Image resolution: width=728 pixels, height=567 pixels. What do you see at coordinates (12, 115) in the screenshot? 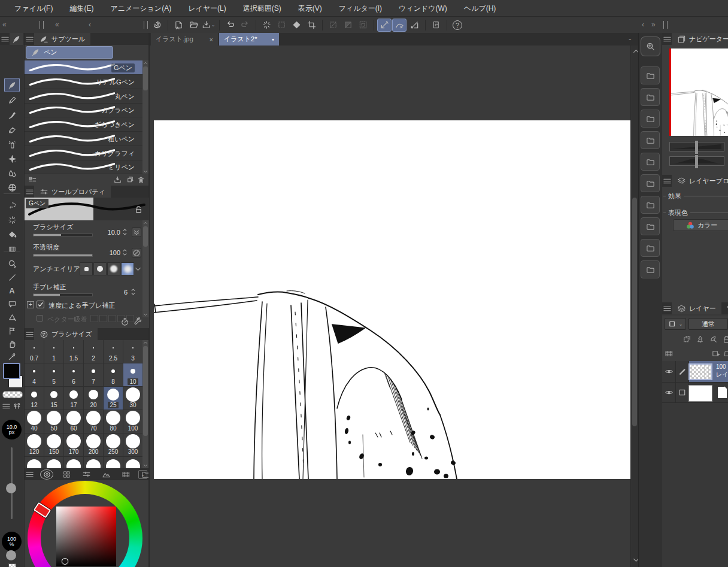
I see `brush-tool` at bounding box center [12, 115].